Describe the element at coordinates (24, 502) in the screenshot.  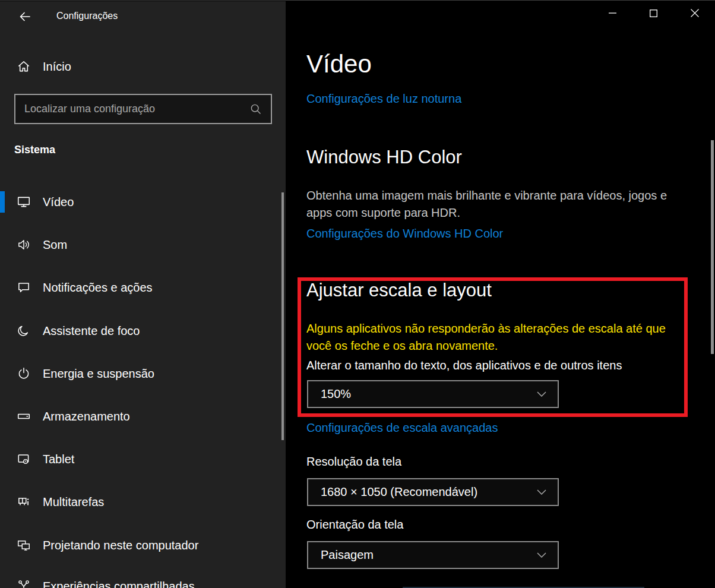
I see `multitasking-icon` at that location.